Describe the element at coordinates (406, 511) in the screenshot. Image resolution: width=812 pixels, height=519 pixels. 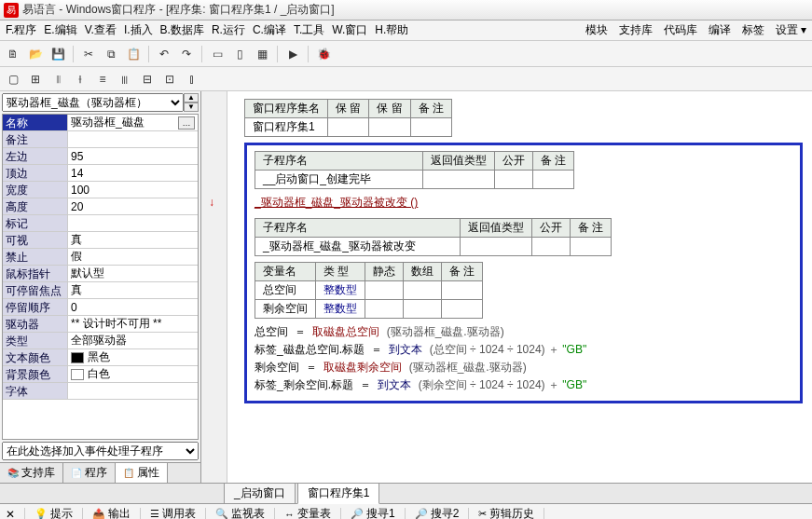
I see `statusbar: ✕ 💡 提示📤 输出☰ 调用表🔍 监视表↔ 变量表🔎 搜寻1🔎 搜寻2✂ 剪辑历…` at that location.